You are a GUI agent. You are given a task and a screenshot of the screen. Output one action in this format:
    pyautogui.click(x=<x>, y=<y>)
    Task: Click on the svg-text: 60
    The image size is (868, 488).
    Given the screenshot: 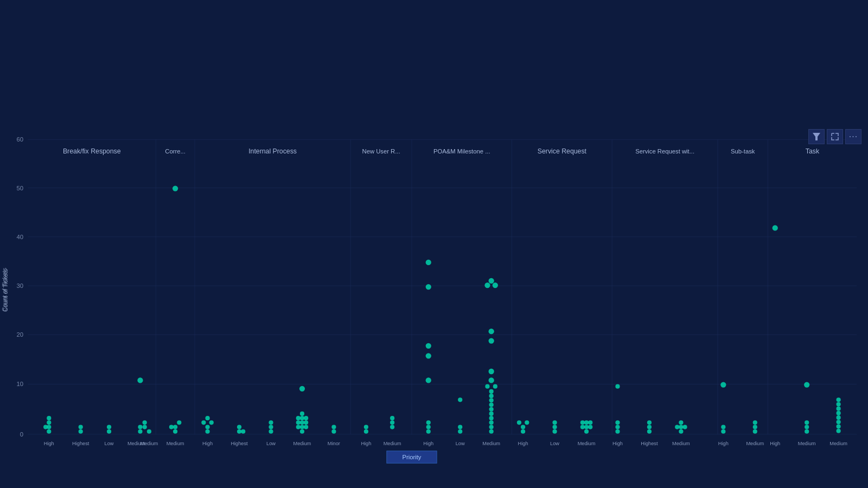 What is the action you would take?
    pyautogui.click(x=21, y=139)
    